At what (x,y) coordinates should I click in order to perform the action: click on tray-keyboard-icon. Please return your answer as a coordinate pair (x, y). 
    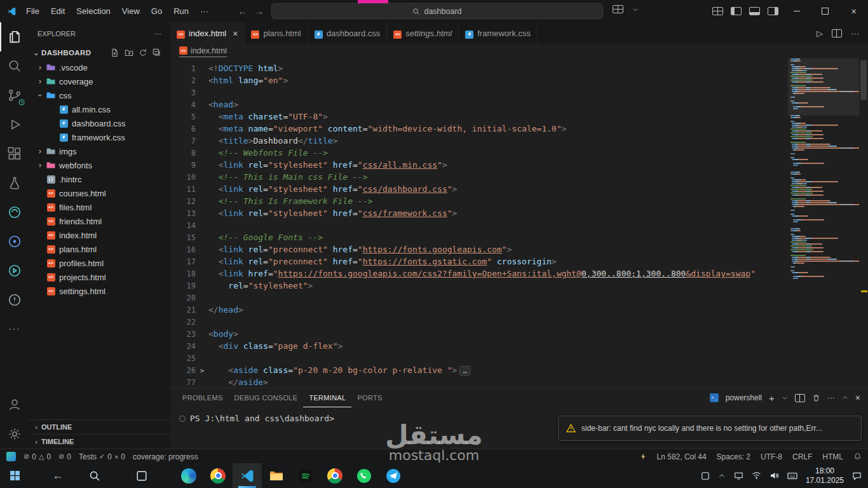
    Looking at the image, I should click on (792, 476).